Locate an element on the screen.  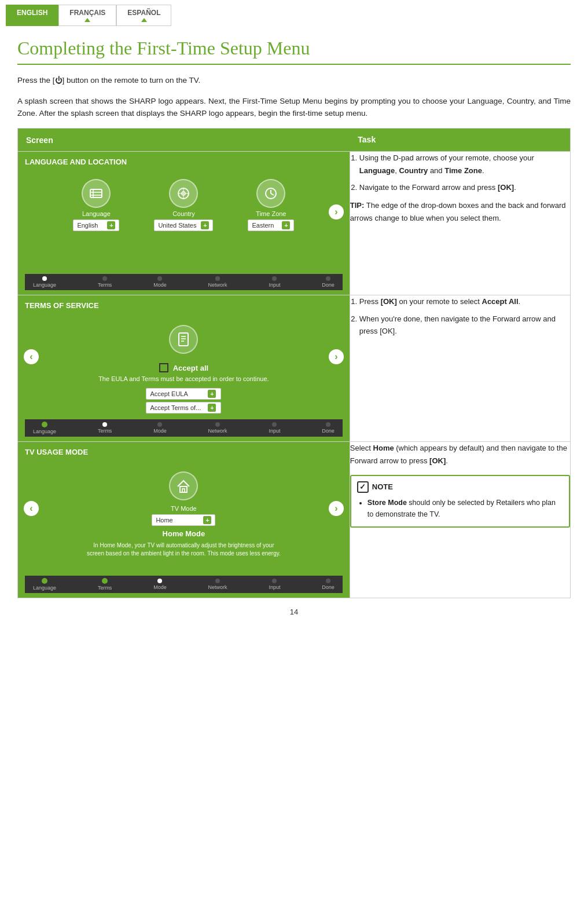
icon-block-timezone: Time Zone Eastern + is located at coordinates (271, 205).